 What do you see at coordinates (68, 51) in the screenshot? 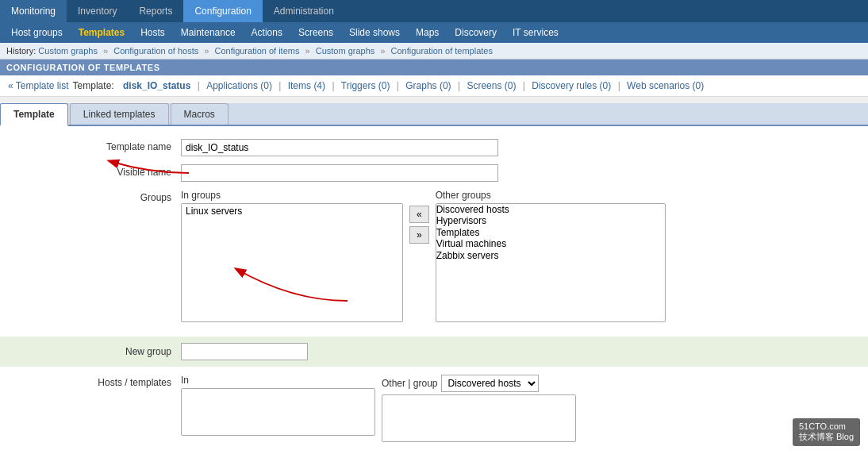
I see `history-custom-graphs-1: Custom graphs` at bounding box center [68, 51].